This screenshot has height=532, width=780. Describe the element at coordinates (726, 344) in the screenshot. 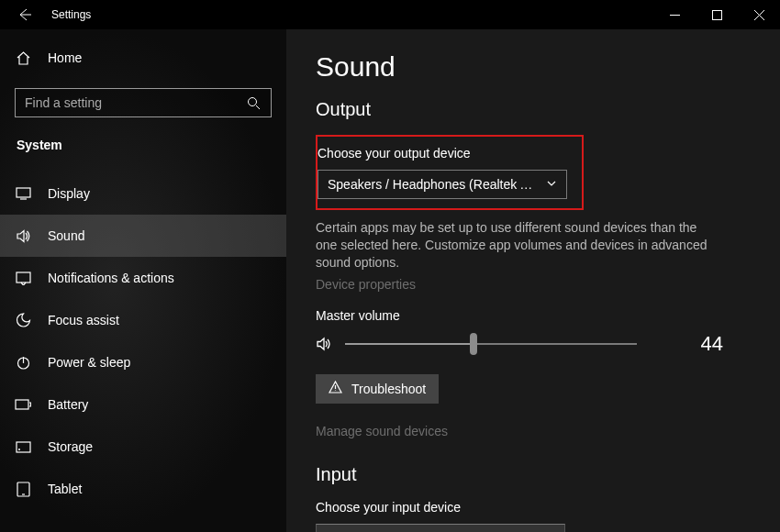

I see `volume-value: 44` at that location.